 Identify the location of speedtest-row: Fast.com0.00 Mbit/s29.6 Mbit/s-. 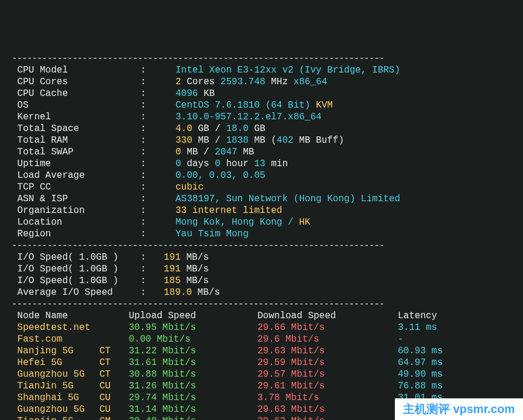
(262, 339).